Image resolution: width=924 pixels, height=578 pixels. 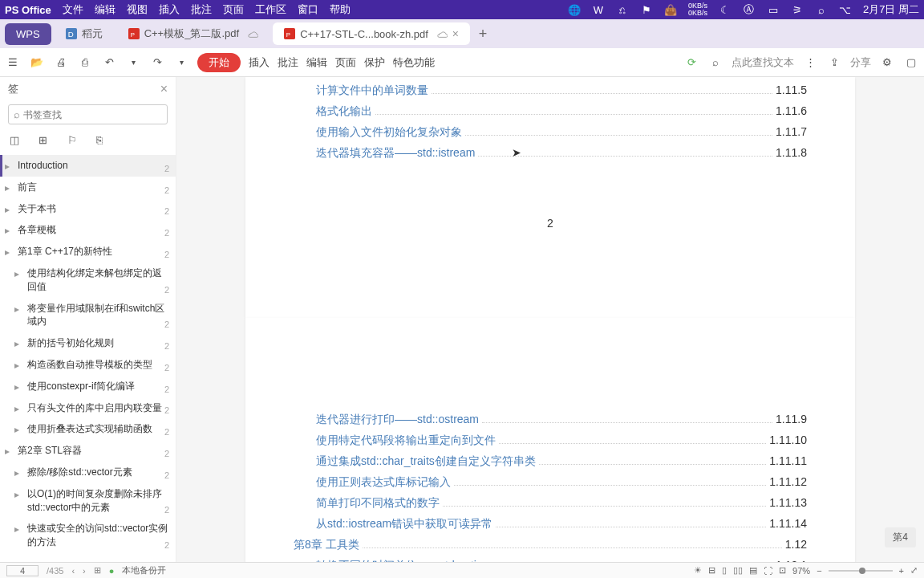 I want to click on panel-icon: ▢, so click(x=911, y=63).